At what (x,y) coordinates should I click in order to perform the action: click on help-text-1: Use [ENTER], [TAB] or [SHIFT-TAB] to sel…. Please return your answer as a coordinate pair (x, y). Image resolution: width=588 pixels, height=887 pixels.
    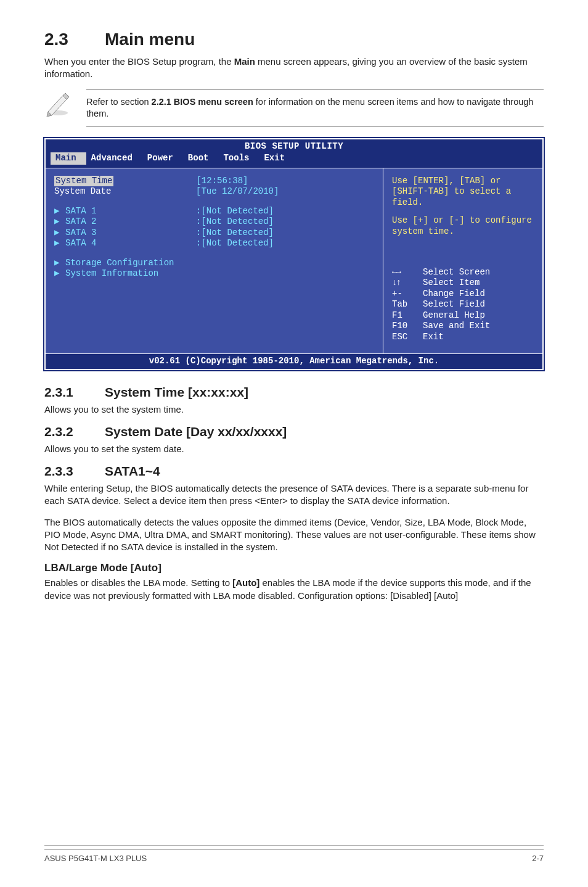
    Looking at the image, I should click on (463, 192).